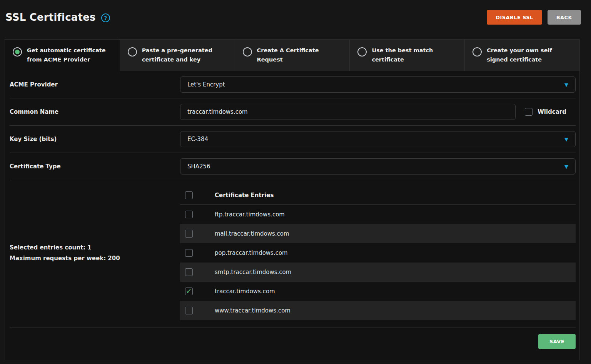  Describe the element at coordinates (378, 139) in the screenshot. I see `key-size-field: EC-384 ▼` at that location.